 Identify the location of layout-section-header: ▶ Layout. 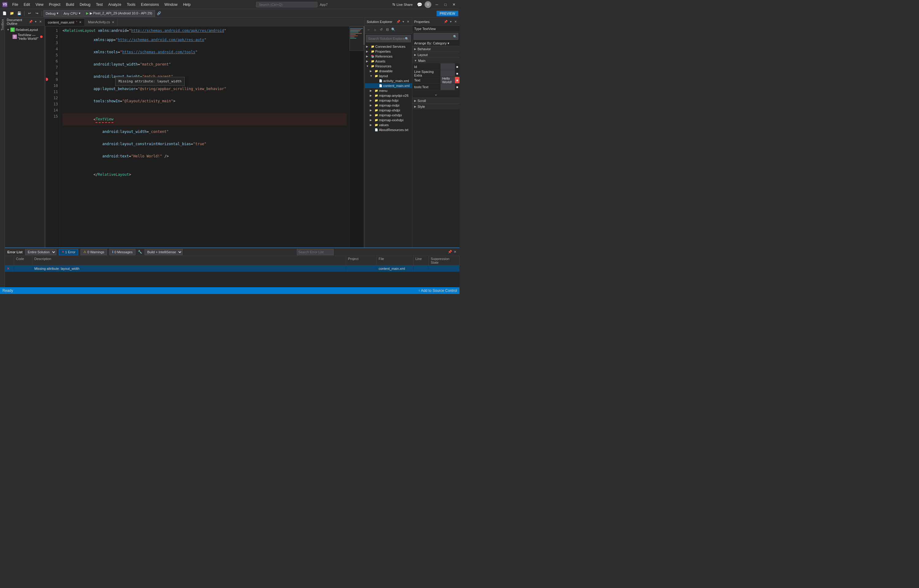
(436, 55).